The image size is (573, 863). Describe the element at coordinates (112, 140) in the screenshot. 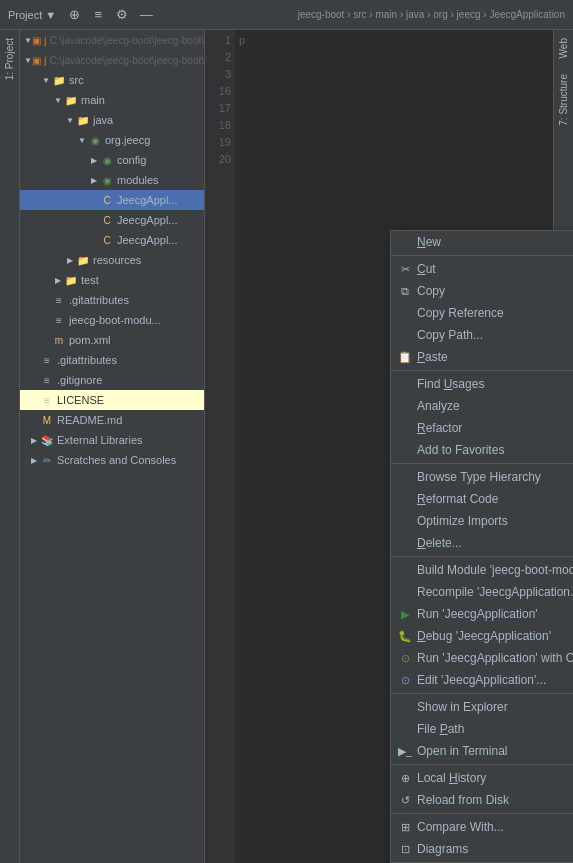

I see `tree-item-org-jeecg: ▼ ◉ org.jeecg` at that location.